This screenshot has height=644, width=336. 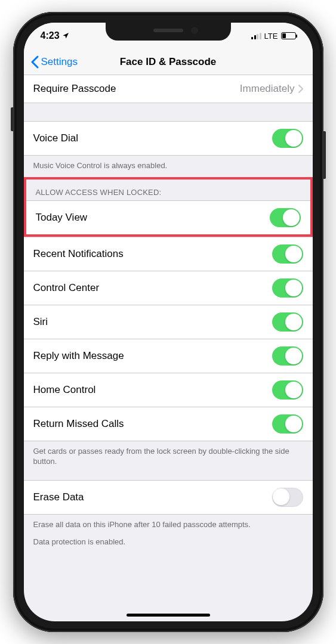 I want to click on require-passcode-group: Require Passcode Immediately, so click(x=168, y=89).